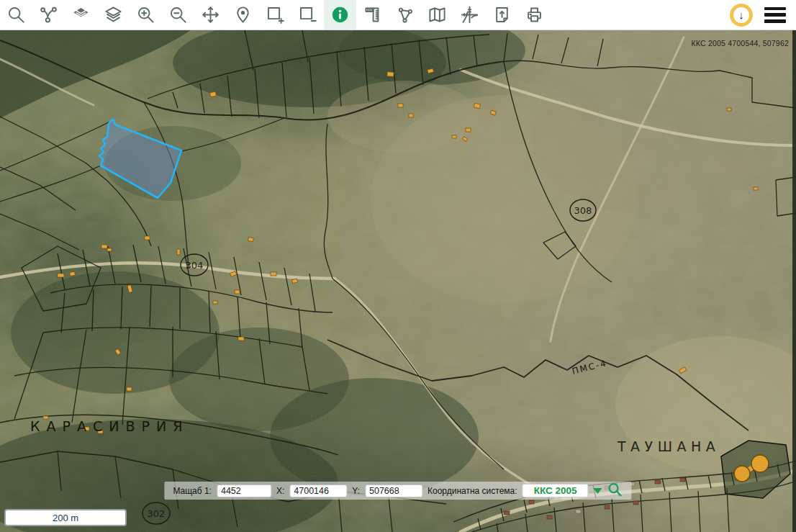 The image size is (796, 532). Describe the element at coordinates (308, 14) in the screenshot. I see `zoom-window-out-button` at that location.